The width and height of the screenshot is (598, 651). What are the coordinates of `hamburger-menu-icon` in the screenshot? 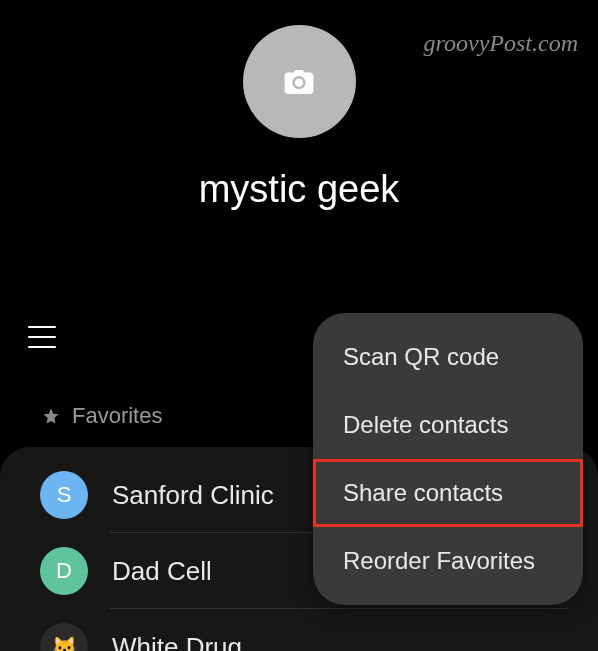 It's located at (42, 337).